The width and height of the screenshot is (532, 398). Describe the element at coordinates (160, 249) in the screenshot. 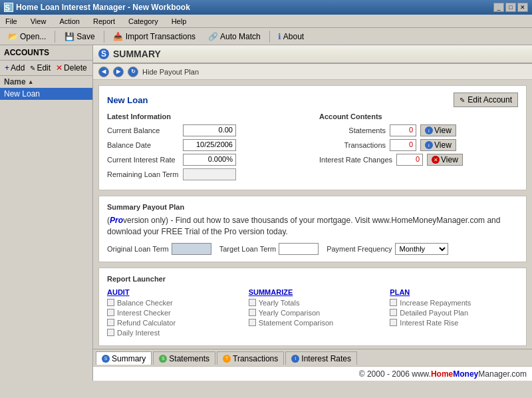

I see `original-term-field: Original Loan Term` at that location.